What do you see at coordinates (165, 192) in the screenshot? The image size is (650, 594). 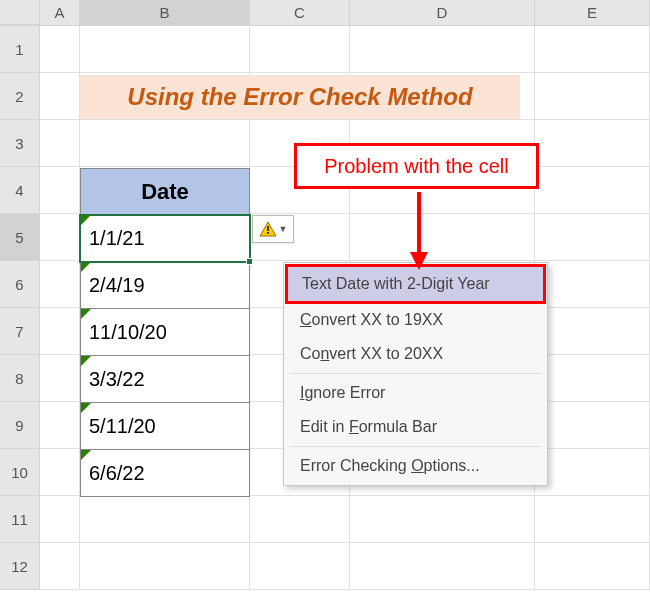 I see `table-header-date: Date` at bounding box center [165, 192].